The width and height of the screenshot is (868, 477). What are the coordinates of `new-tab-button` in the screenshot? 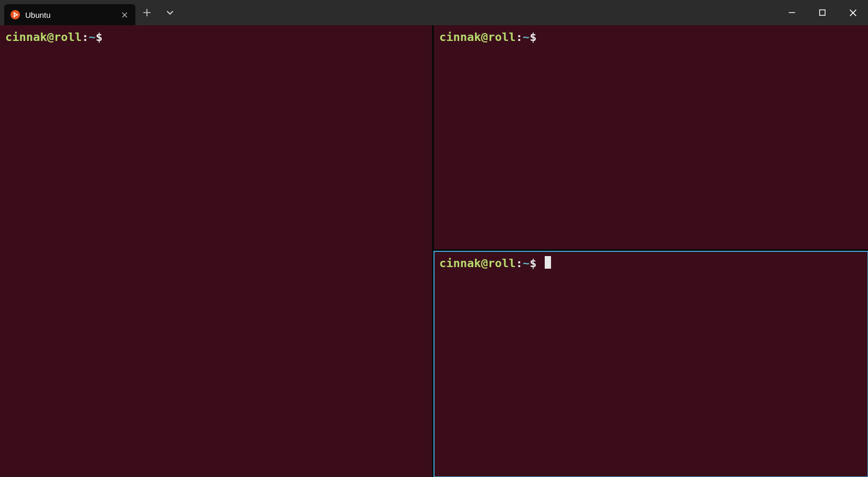 It's located at (147, 13).